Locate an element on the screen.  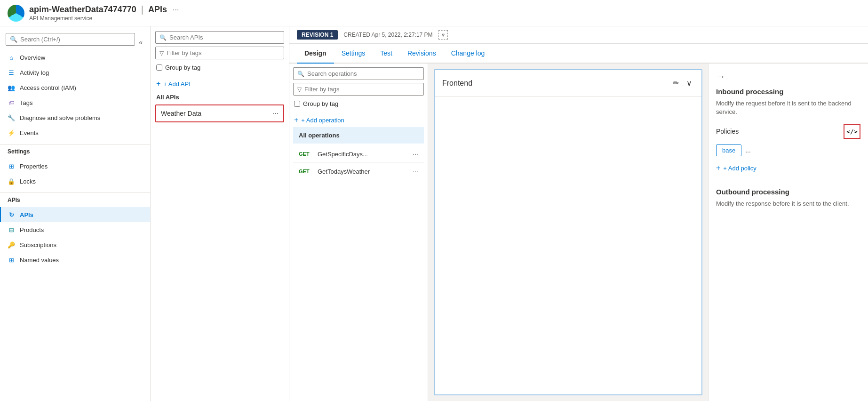
add-api-label: + Add API is located at coordinates (177, 84).